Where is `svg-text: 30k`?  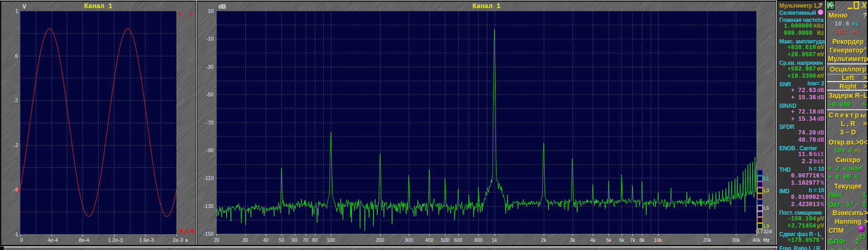
svg-text: 30k is located at coordinates (736, 240).